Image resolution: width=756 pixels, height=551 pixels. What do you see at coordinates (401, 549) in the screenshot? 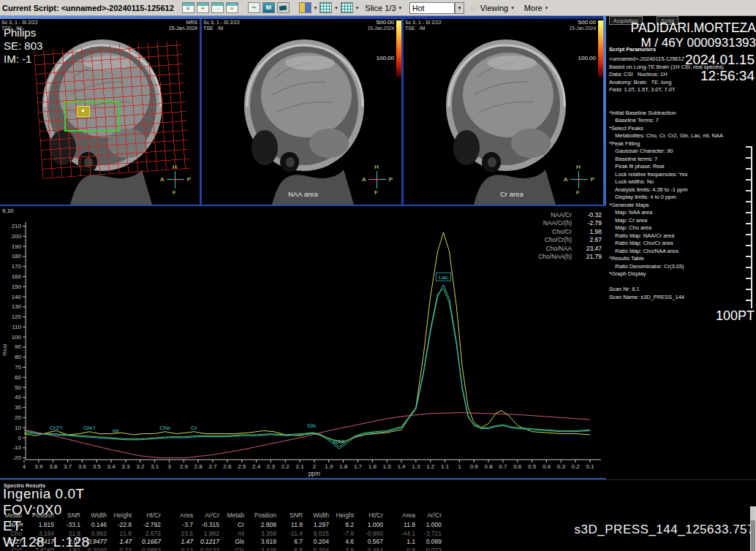
I see `table-cell: 0.9` at bounding box center [401, 549].